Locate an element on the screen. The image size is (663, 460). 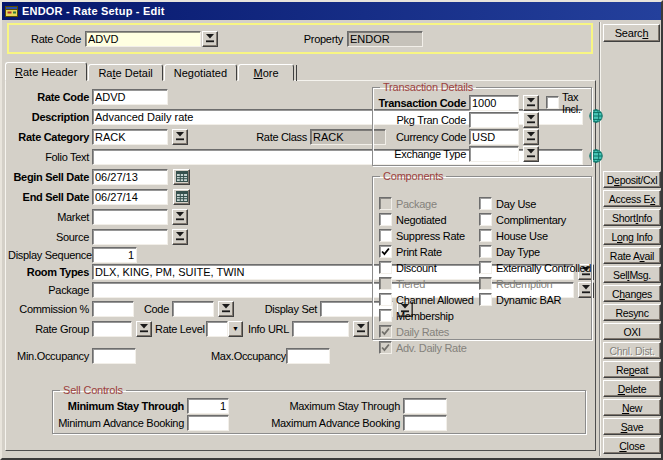
checkbox-tiered is located at coordinates (386, 284).